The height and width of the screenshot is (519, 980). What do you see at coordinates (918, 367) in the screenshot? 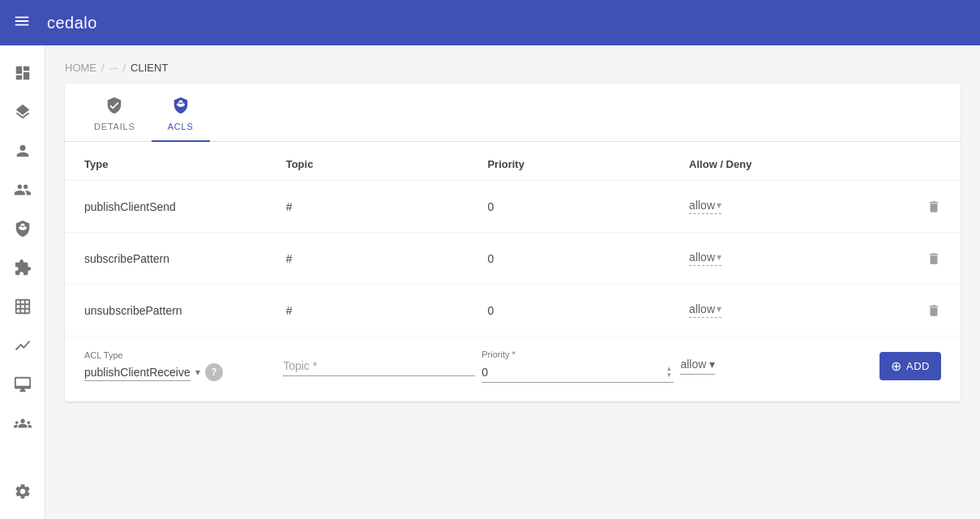
I see `add-button-label: ADD` at bounding box center [918, 367].